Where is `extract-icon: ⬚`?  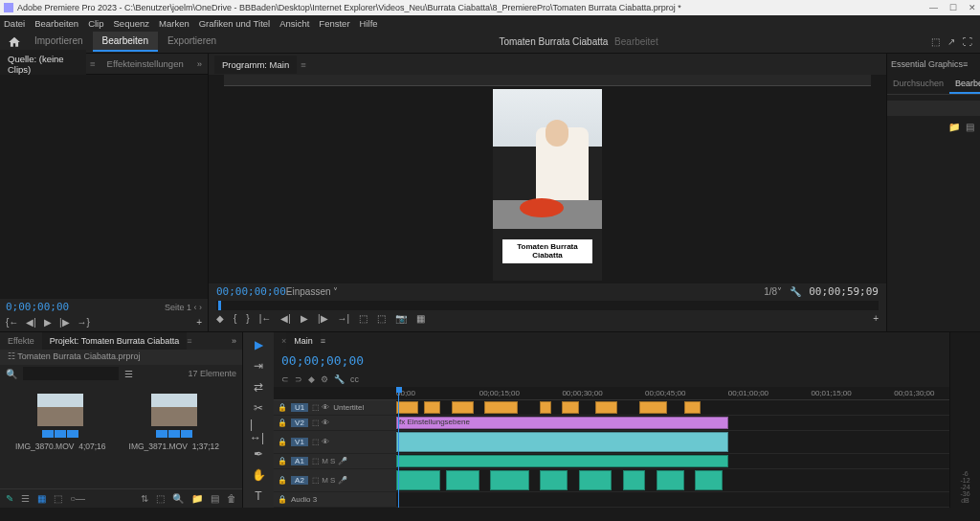 extract-icon: ⬚ is located at coordinates (381, 318).